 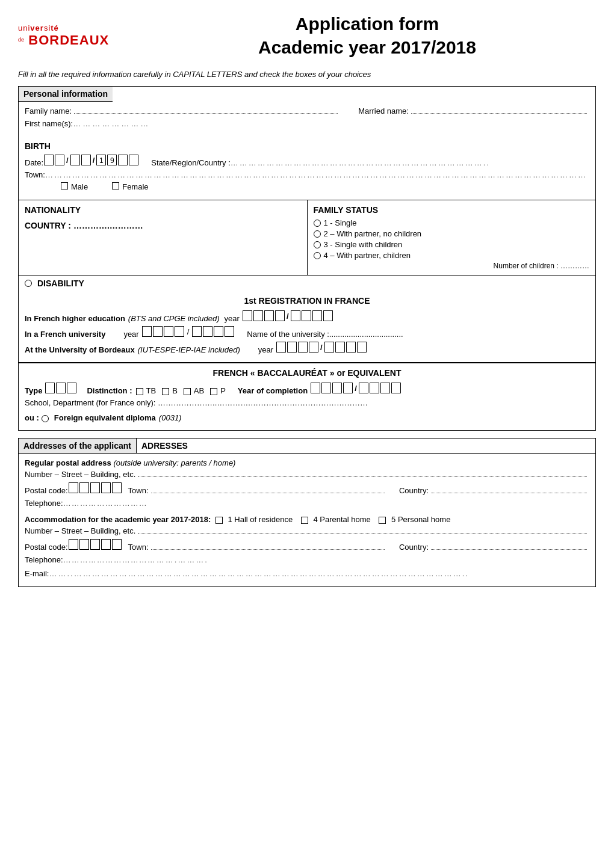 What do you see at coordinates (78, 40) in the screenshot?
I see `logo-de: de BORDEAUX` at bounding box center [78, 40].